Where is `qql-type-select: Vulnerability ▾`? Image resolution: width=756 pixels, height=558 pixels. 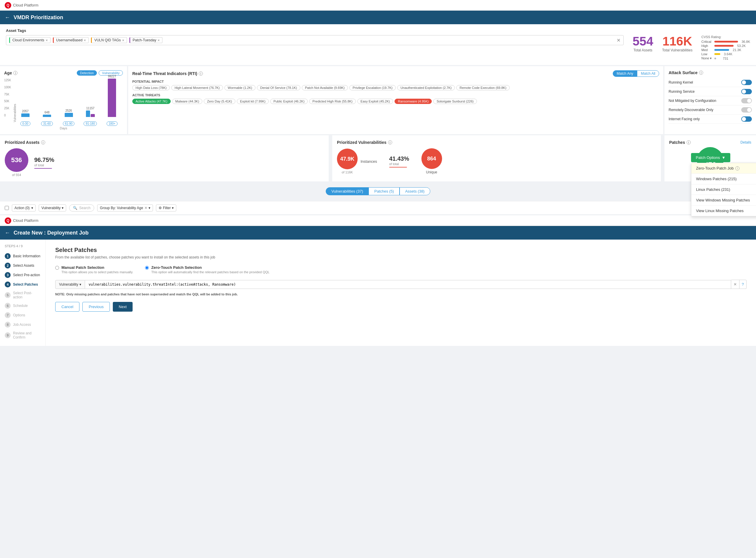
qql-type-select: Vulnerability ▾ is located at coordinates (70, 284).